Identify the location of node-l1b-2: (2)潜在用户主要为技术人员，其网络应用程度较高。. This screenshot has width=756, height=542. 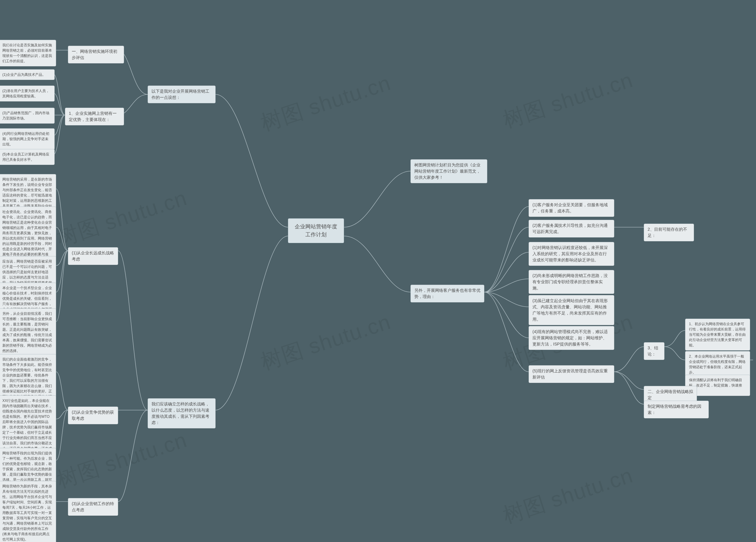
(27, 94).